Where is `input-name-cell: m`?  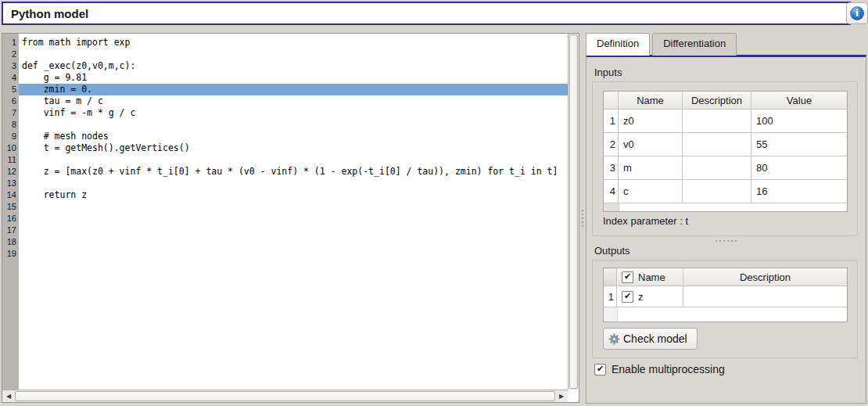
input-name-cell: m is located at coordinates (651, 168).